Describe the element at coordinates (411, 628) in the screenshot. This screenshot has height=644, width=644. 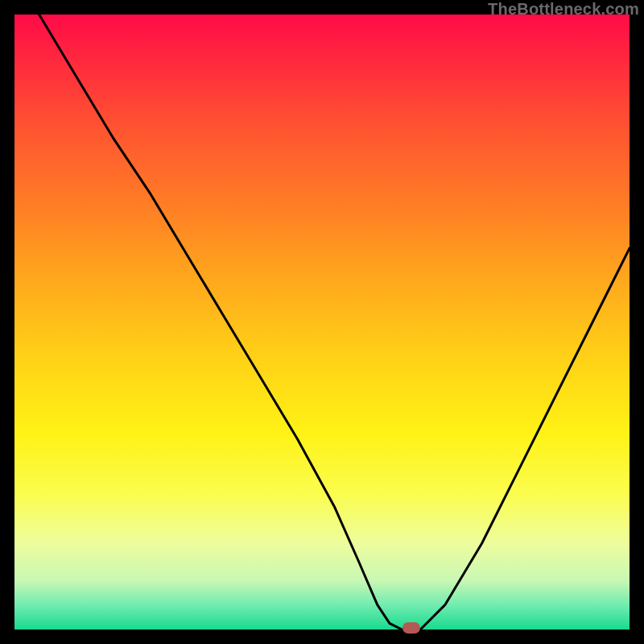
I see `optimum-marker` at that location.